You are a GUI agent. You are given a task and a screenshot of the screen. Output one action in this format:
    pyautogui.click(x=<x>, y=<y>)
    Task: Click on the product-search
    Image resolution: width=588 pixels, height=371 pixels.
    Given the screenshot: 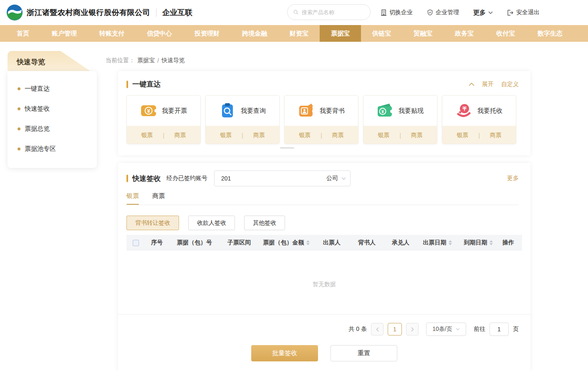 What is the action you would take?
    pyautogui.click(x=329, y=12)
    